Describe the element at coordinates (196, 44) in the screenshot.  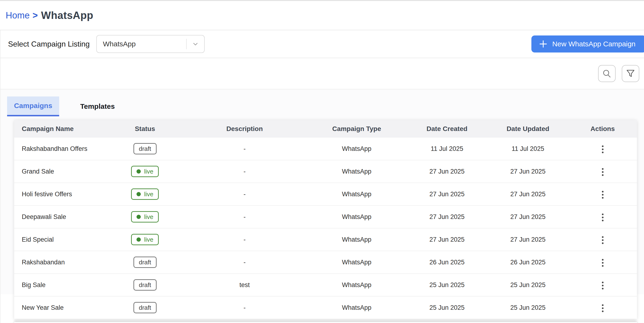
I see `chevron-down-icon` at that location.